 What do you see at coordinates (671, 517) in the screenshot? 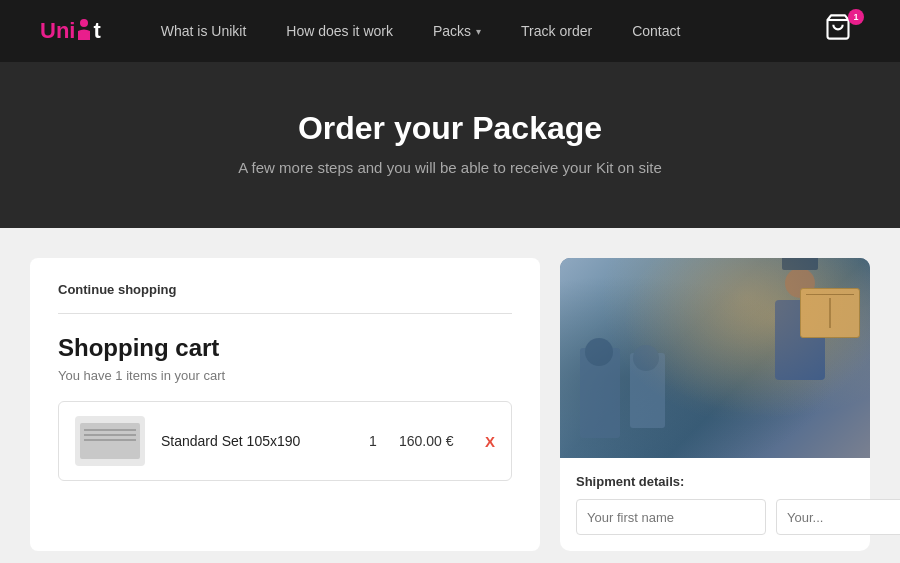
I see `shipment-firstname-input` at bounding box center [671, 517].